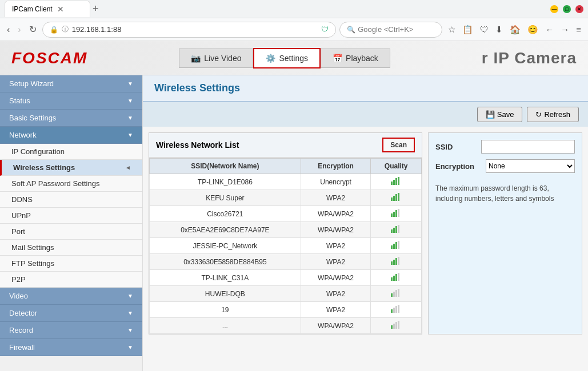  What do you see at coordinates (21, 330) in the screenshot?
I see `record-label: Record` at bounding box center [21, 330].